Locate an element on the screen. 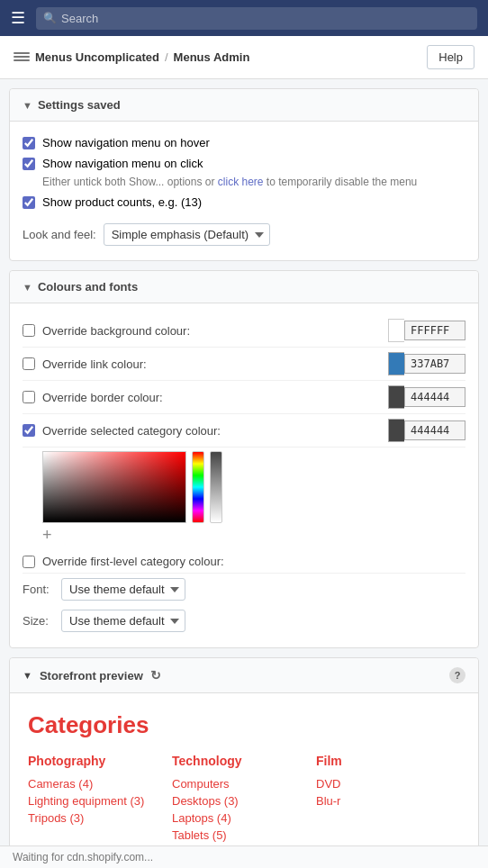 Image resolution: width=488 pixels, height=868 pixels. col-item: Tablets (5) is located at coordinates (235, 836).